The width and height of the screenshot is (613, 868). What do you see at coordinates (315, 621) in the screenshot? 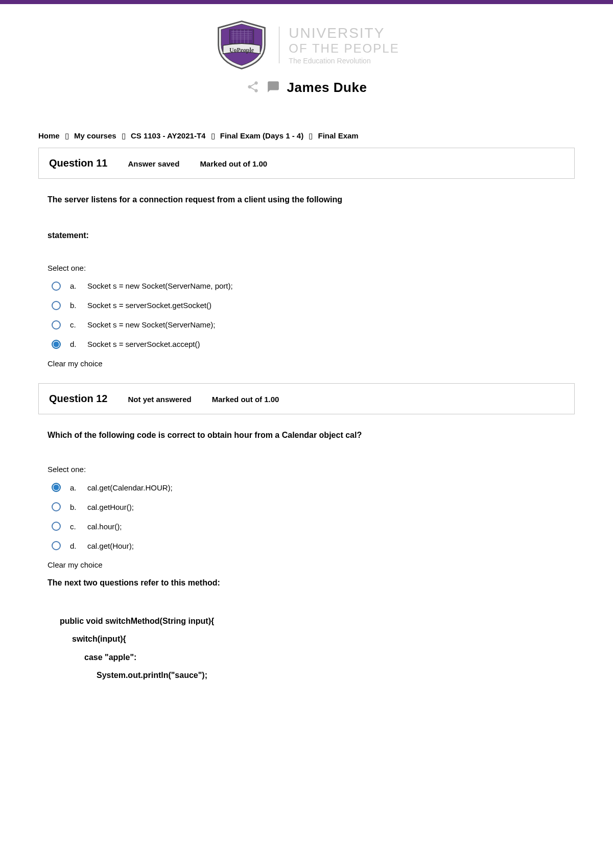
I see `code-line: public void switchMethod(String input){` at bounding box center [315, 621].